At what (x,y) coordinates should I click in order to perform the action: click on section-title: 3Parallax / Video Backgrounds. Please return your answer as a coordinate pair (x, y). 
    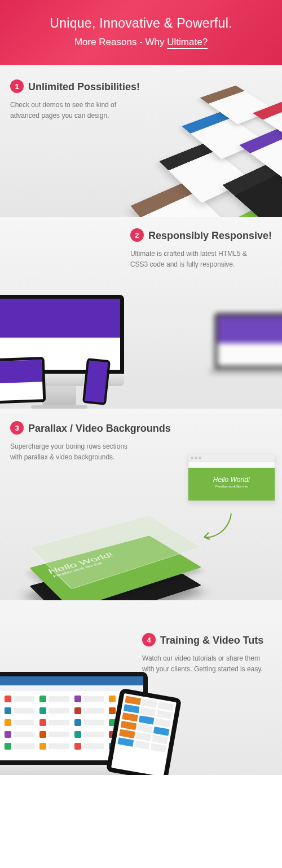
    Looking at the image, I should click on (141, 429).